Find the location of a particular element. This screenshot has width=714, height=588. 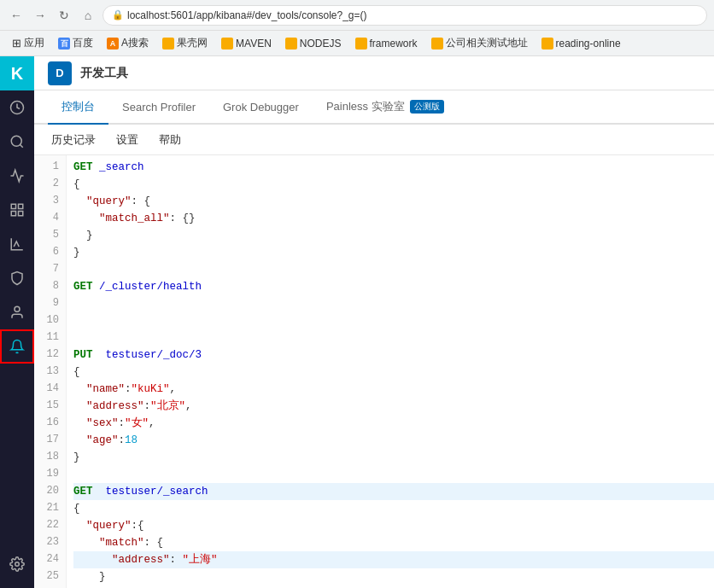

bookmark-framework-label: framework is located at coordinates (394, 44).